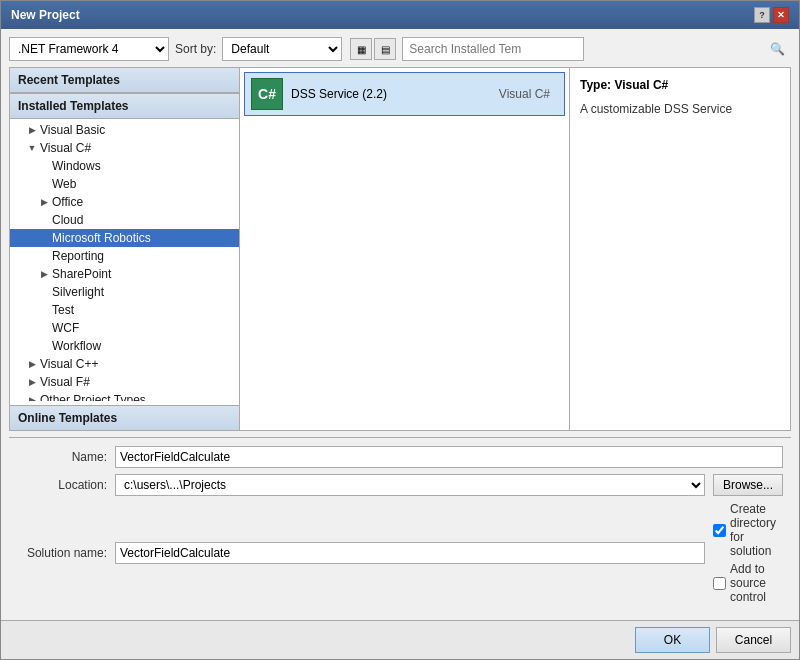 The height and width of the screenshot is (660, 800). I want to click on location-row: Location: c:\users\...\Projects Browse..…, so click(400, 485).